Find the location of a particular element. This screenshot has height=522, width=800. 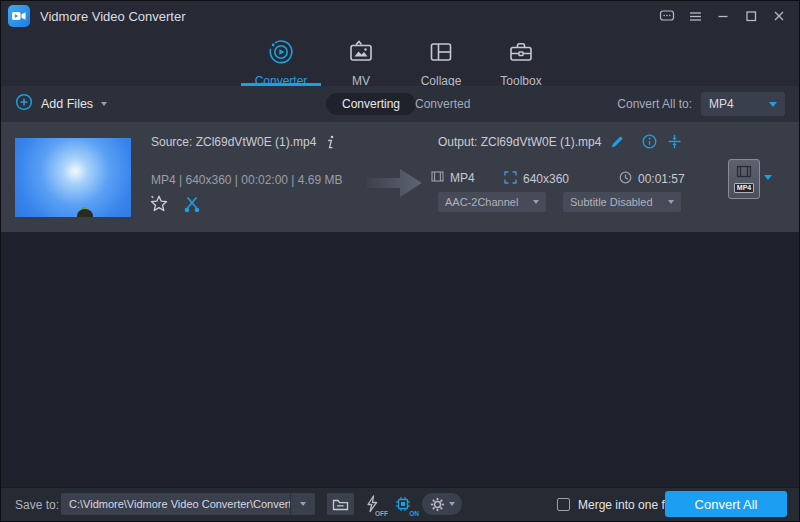

source-details: MP4 | 640x360 | 00:02:00 | 4.69 MB is located at coordinates (246, 180).